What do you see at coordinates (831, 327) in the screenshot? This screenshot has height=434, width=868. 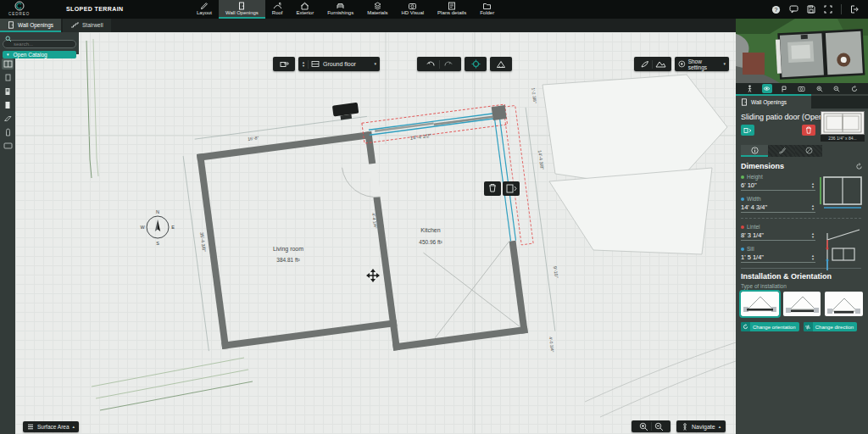 I see `change-direction-button: Change direction` at bounding box center [831, 327].